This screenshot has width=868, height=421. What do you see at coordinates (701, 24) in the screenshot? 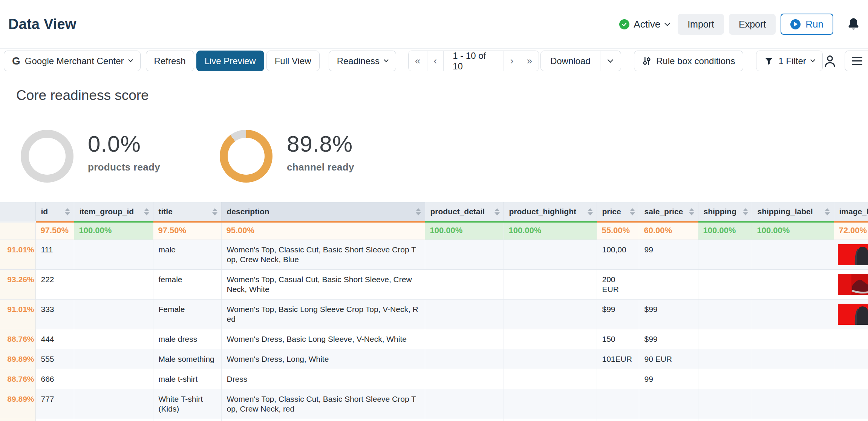
I see `import-button: Import` at bounding box center [701, 24].